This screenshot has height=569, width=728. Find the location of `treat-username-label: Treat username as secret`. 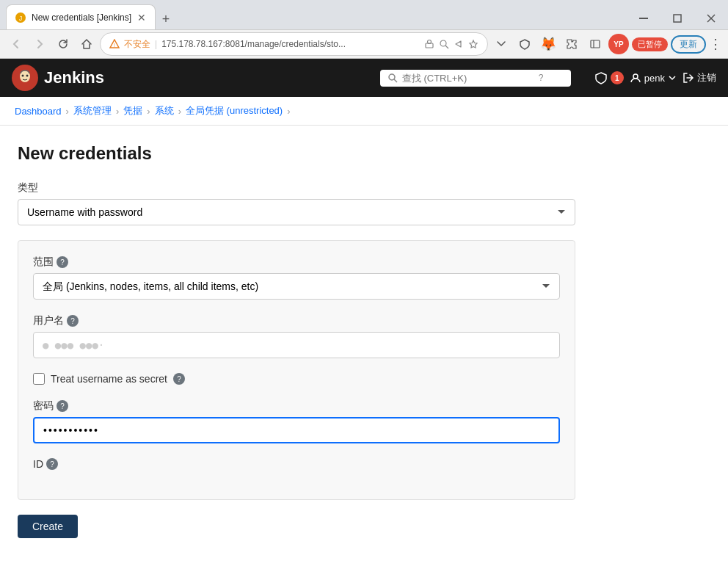

treat-username-label: Treat username as secret is located at coordinates (109, 379).